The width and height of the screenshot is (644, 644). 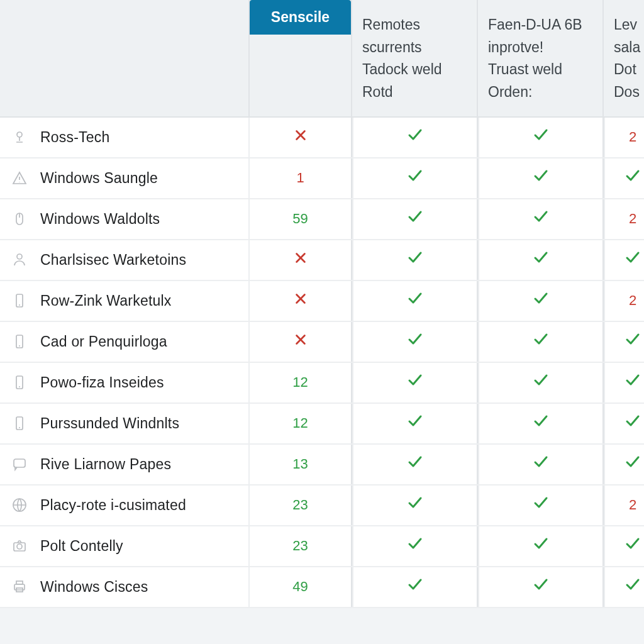 What do you see at coordinates (94, 587) in the screenshot?
I see `row-label: Windows Cisces` at bounding box center [94, 587].